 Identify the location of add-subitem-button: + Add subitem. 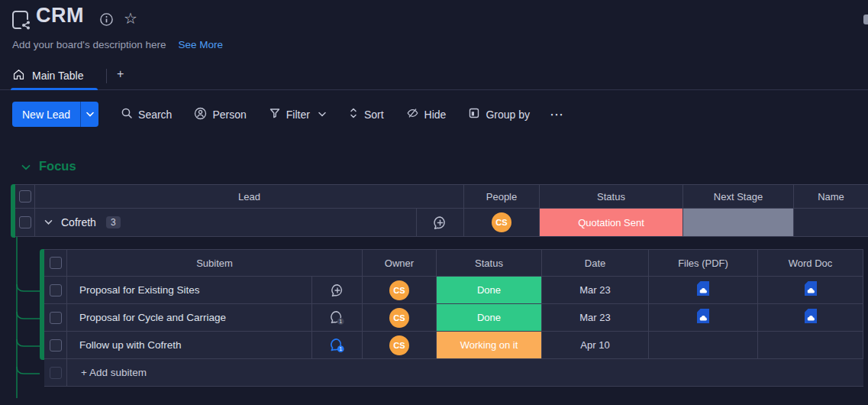
(466, 373).